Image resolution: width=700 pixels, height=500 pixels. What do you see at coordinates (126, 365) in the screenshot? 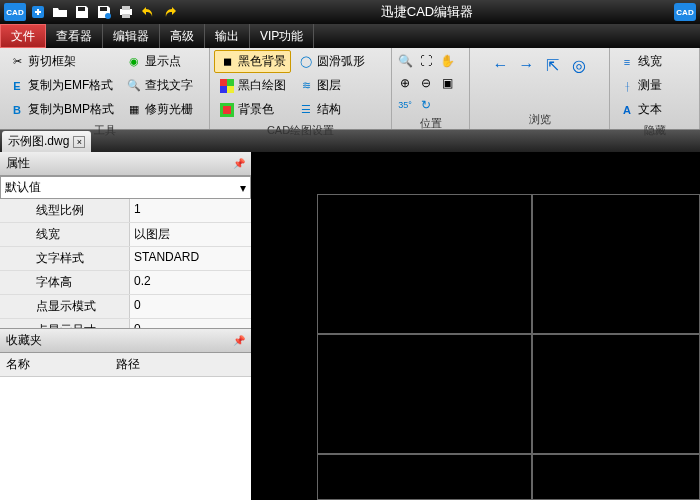
I see `favorites-columns: 名称 路径` at bounding box center [126, 365].